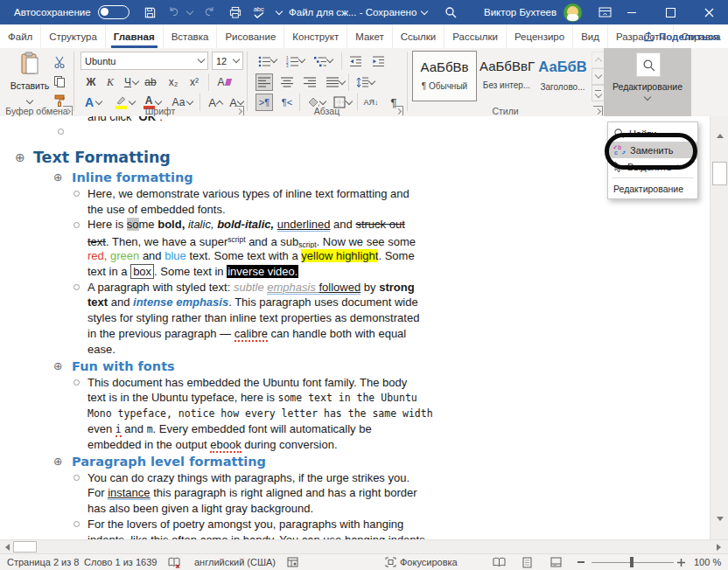  What do you see at coordinates (292, 562) in the screenshot?
I see `macro-record-icon` at bounding box center [292, 562].